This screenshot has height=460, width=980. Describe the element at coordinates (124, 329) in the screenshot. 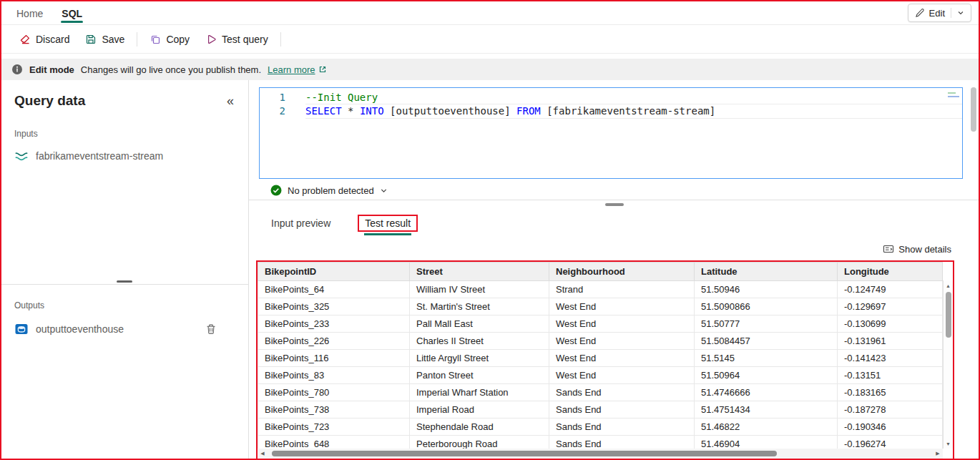

I see `sidebar-item-eventhouse-output: outputtoeventhouse` at that location.